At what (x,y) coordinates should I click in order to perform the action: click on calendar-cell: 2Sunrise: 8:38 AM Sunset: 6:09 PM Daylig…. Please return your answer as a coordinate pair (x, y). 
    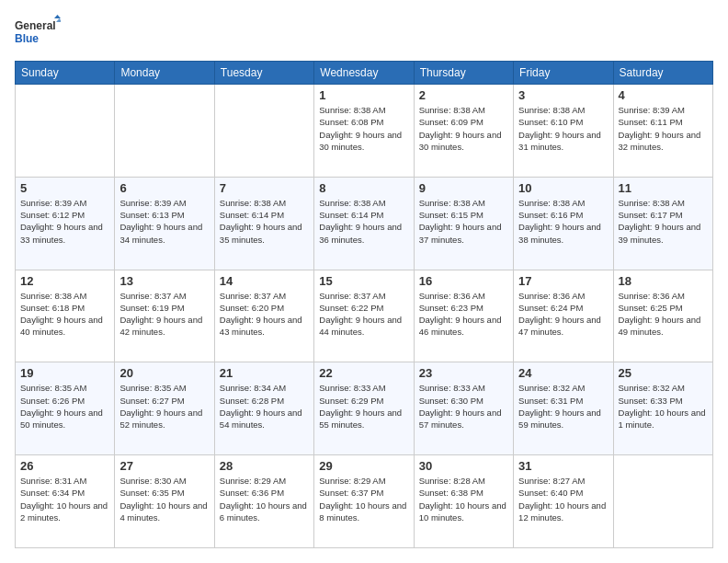
    Looking at the image, I should click on (463, 131).